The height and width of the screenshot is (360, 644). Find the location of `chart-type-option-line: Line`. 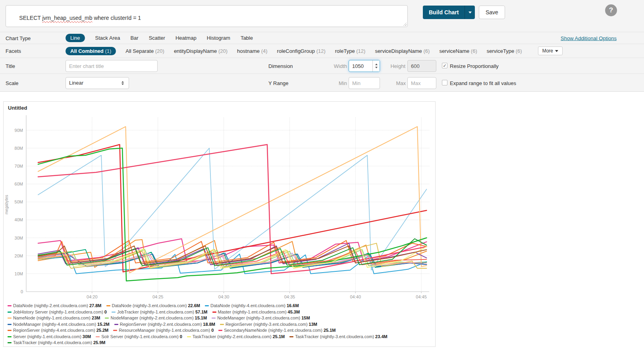

chart-type-option-line: Line is located at coordinates (75, 38).